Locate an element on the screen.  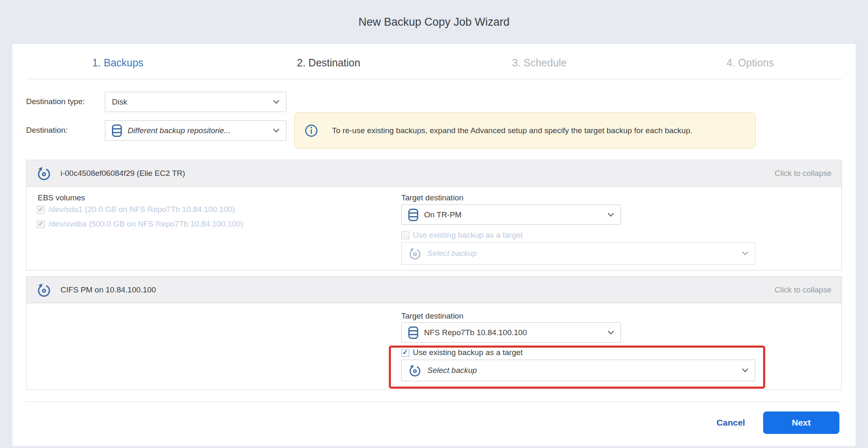
footer-divider is located at coordinates (434, 402).